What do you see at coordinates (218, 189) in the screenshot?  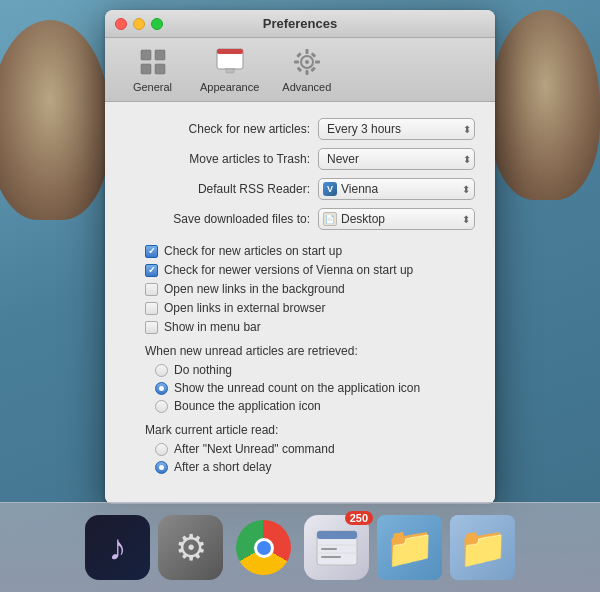 I see `rss-reader-label: Default RSS Reader:` at bounding box center [218, 189].